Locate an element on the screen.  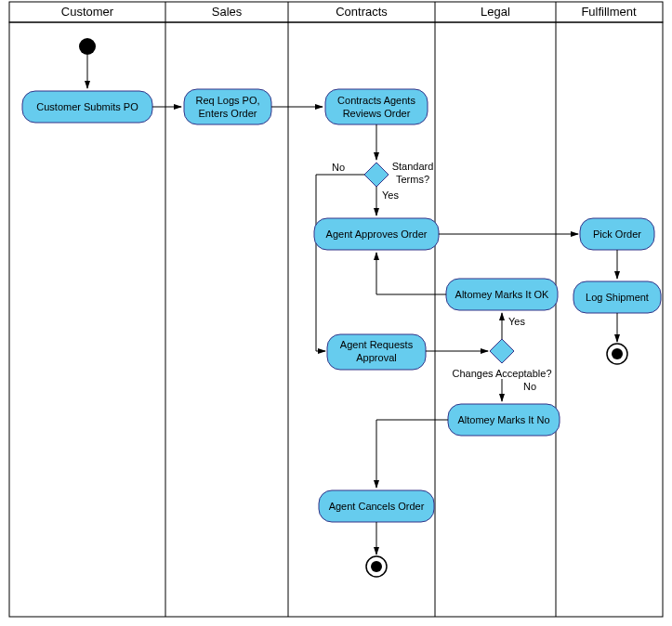
decision-changes-label: Changes Acceptable? is located at coordinates (502, 373).